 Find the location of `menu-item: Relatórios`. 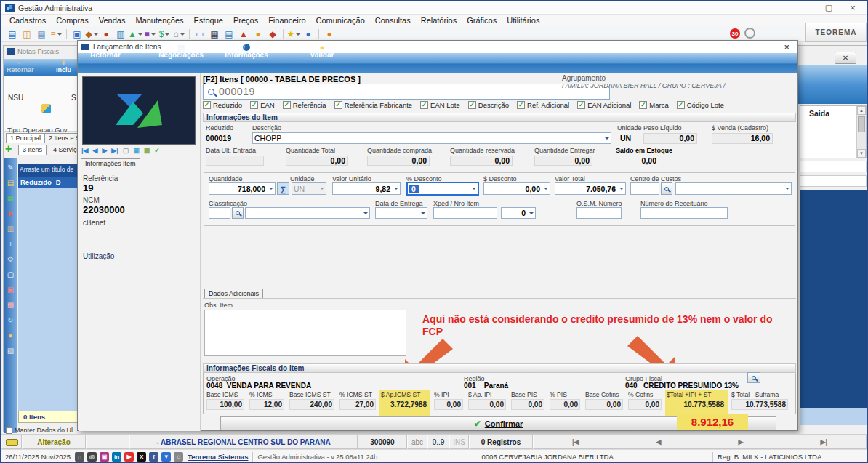

menu-item: Relatórios is located at coordinates (439, 20).